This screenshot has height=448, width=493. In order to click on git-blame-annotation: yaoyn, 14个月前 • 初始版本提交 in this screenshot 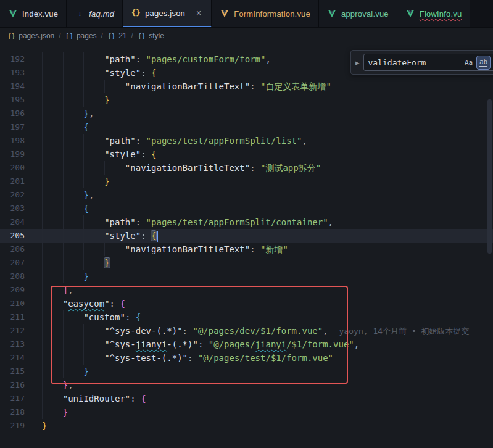, I will do `click(405, 331)`.